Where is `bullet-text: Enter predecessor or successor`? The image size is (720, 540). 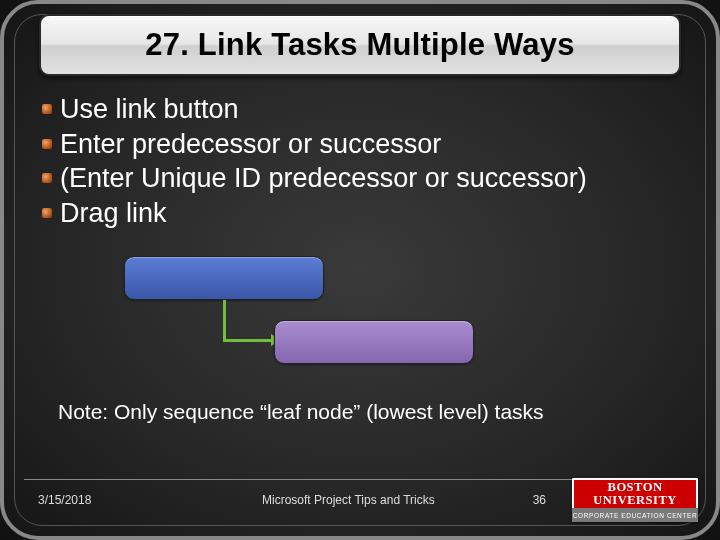 bullet-text: Enter predecessor or successor is located at coordinates (250, 144).